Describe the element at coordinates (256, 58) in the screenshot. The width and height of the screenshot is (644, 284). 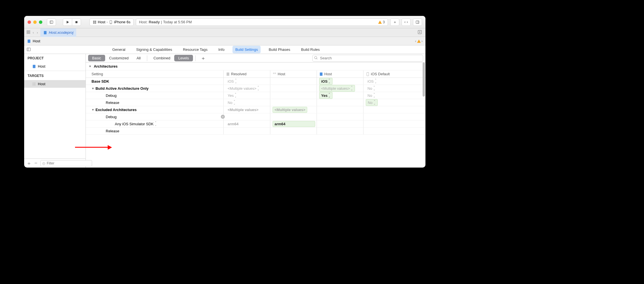
I see `filter-bar: Basic Customized All Combined Levels ＋` at that location.